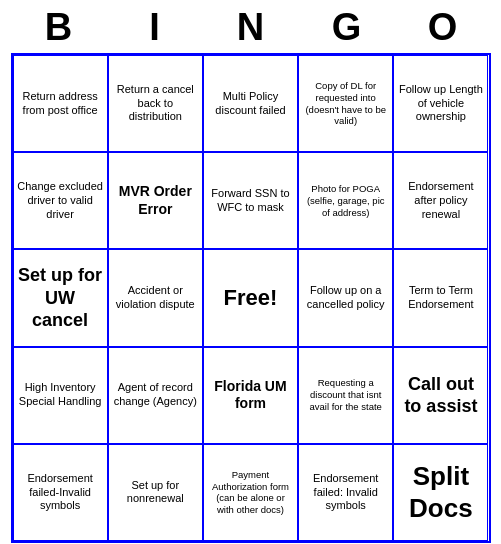 The height and width of the screenshot is (544, 501). Describe the element at coordinates (440, 492) in the screenshot. I see `bingo-cell: Split Docs` at that location.